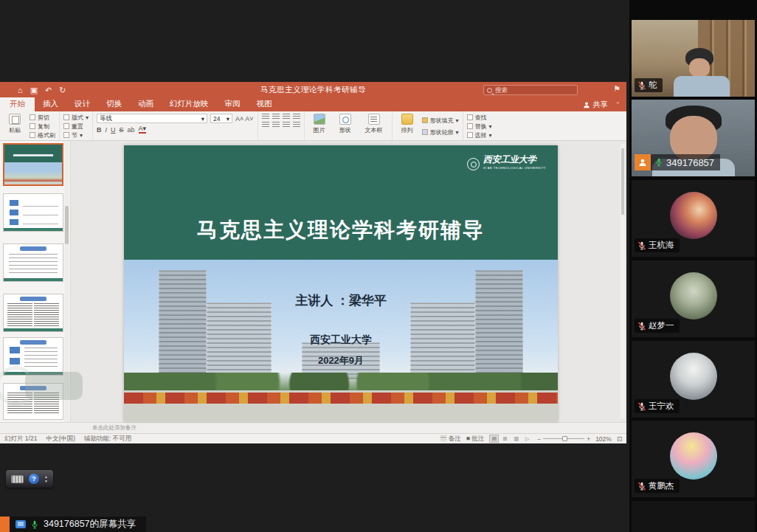  I want to click on accessibility-status: 辅助功能: 不可用, so click(108, 439).